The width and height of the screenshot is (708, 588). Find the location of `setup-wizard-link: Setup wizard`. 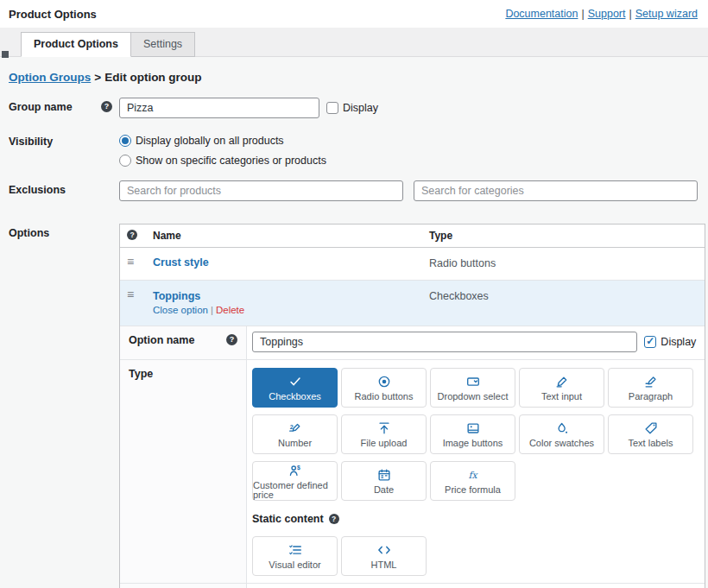

setup-wizard-link: Setup wizard is located at coordinates (667, 14).